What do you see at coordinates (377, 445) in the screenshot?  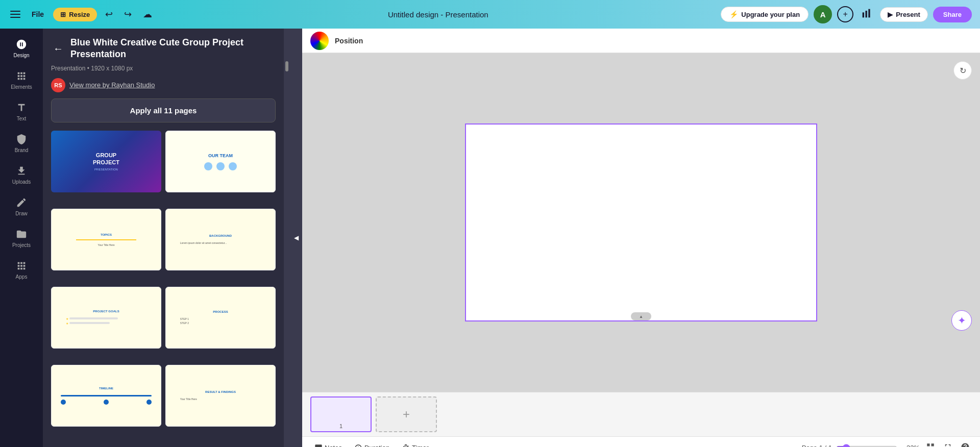 I see `duration-label: Duration` at bounding box center [377, 445].